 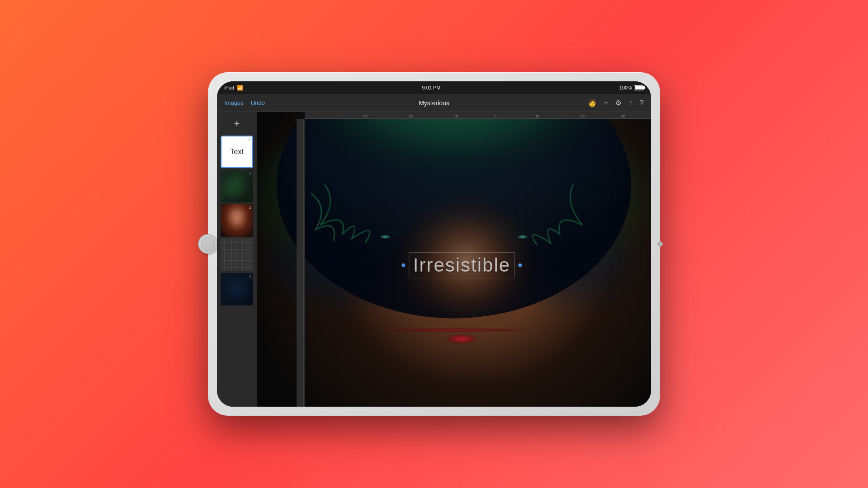 What do you see at coordinates (434, 103) in the screenshot?
I see `toolbar-center: Mysterious` at bounding box center [434, 103].